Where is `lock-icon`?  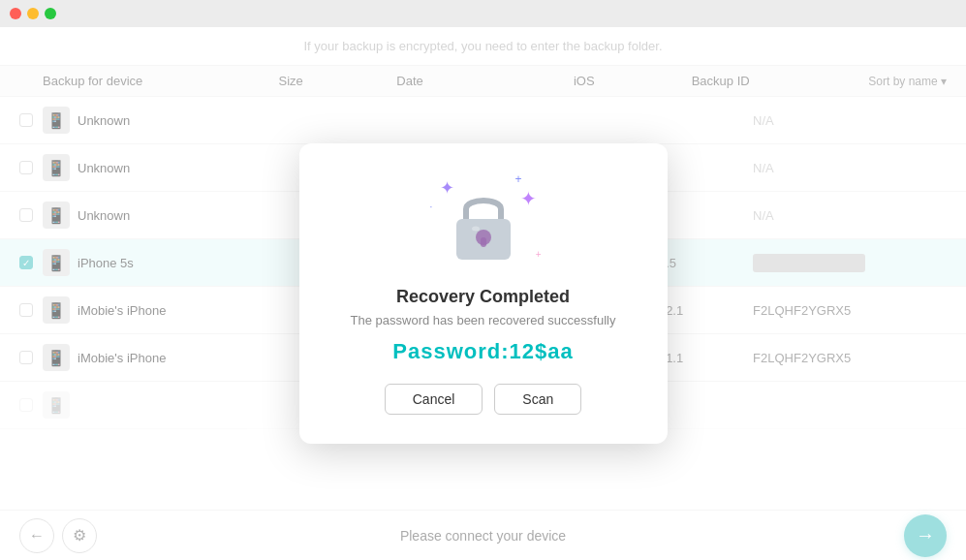
lock-icon is located at coordinates (483, 226).